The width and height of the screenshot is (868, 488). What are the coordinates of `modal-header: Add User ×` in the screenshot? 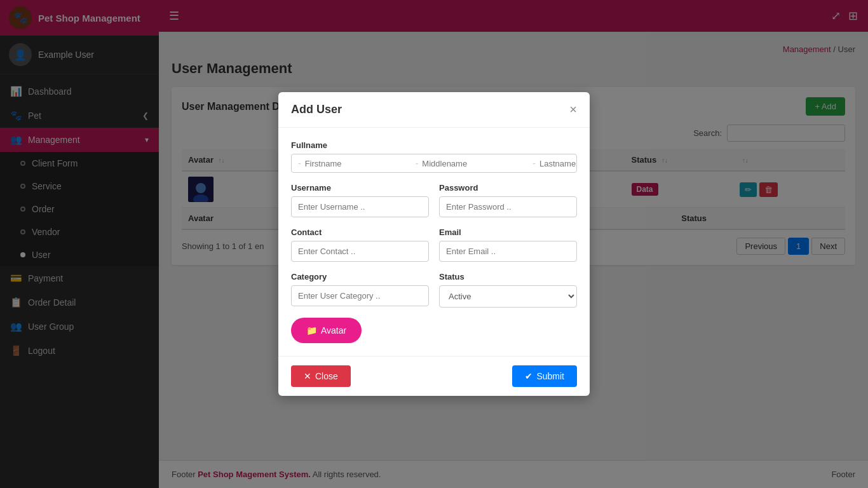 It's located at (434, 110).